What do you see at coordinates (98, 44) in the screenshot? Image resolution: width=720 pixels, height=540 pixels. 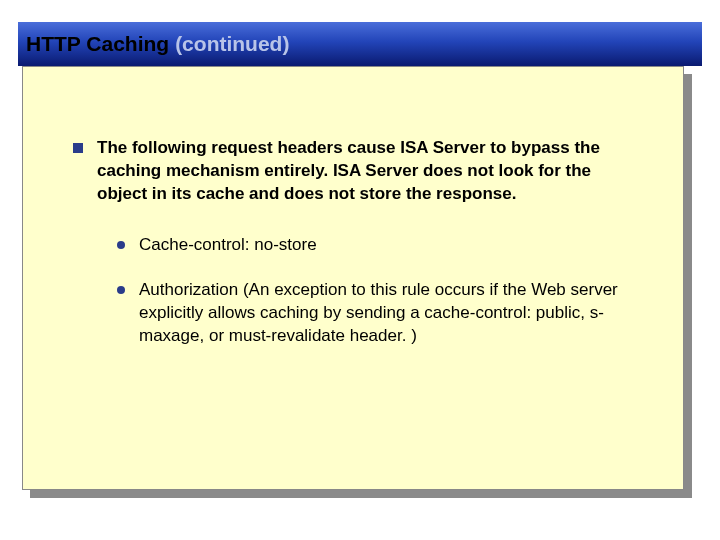 I see `slide-title-main: HTTP Caching` at bounding box center [98, 44].